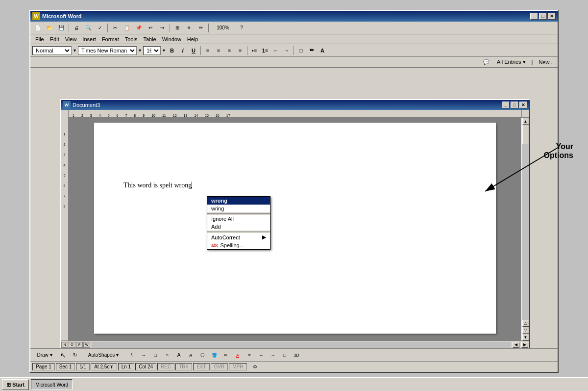 The height and width of the screenshot is (391, 588). I want to click on scroll-up-button: ▲, so click(526, 121).